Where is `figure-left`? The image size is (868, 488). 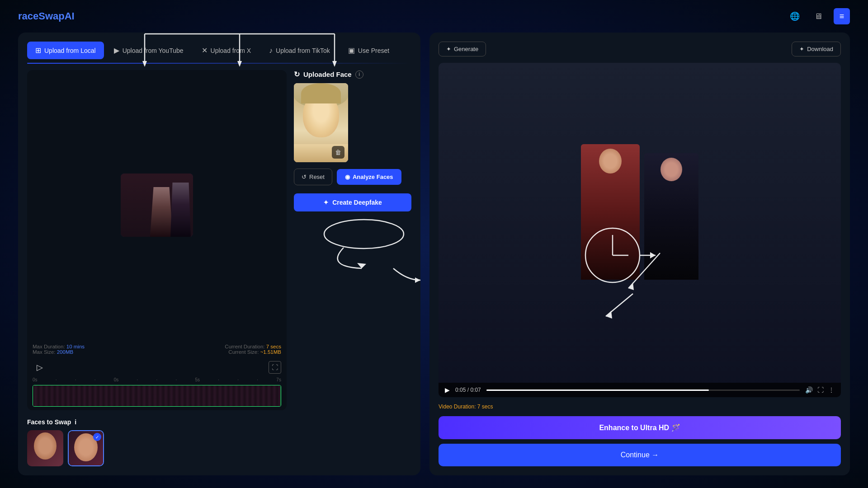 figure-left is located at coordinates (161, 212).